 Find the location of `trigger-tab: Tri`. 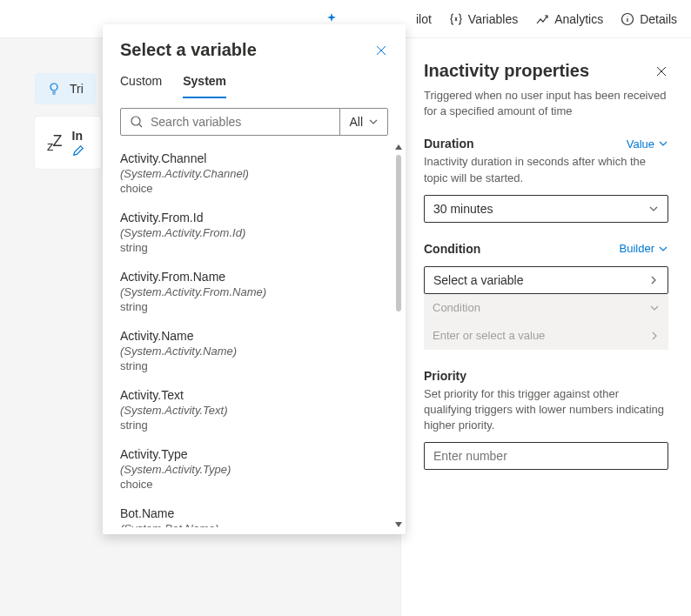

trigger-tab: Tri is located at coordinates (65, 89).